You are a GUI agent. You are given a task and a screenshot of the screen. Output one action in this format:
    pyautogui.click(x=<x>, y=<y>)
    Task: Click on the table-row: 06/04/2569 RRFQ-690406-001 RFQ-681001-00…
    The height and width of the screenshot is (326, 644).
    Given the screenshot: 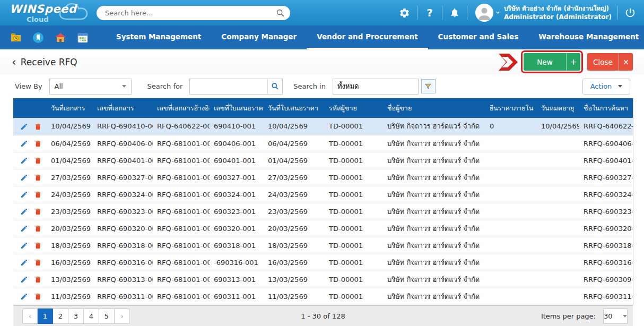 What is the action you would take?
    pyautogui.click(x=323, y=143)
    